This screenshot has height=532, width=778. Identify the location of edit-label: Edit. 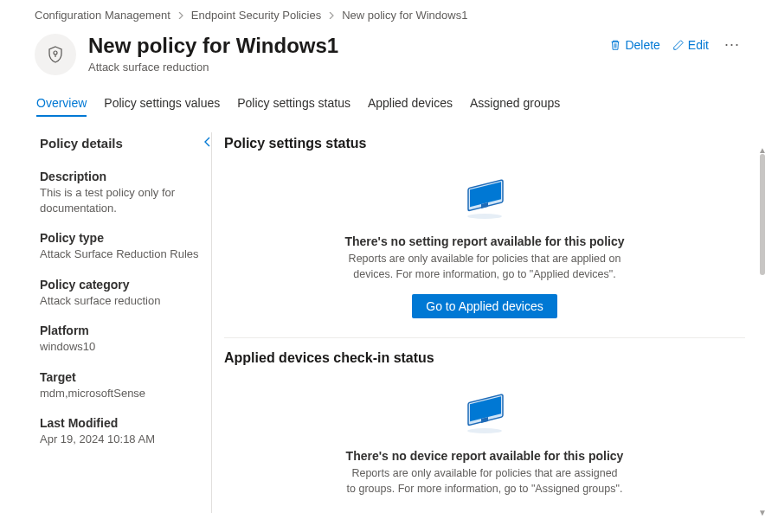
(698, 45).